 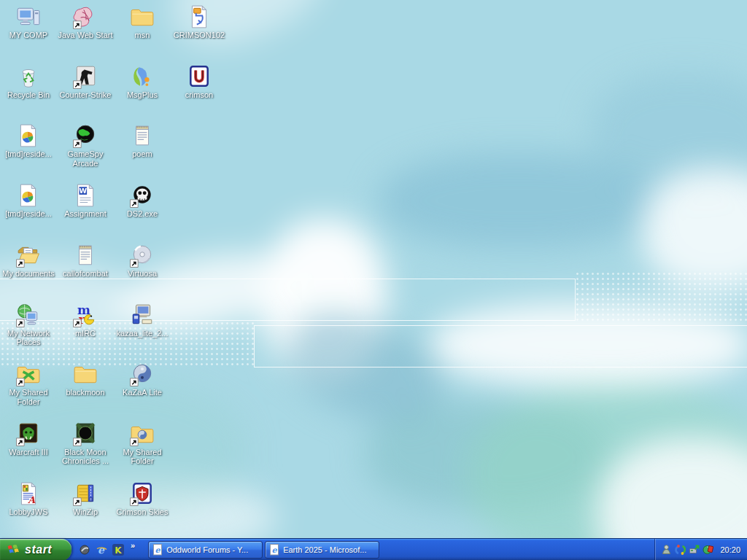 What do you see at coordinates (28, 512) in the screenshot?
I see `icon-label: LobbyJWS` at bounding box center [28, 512].